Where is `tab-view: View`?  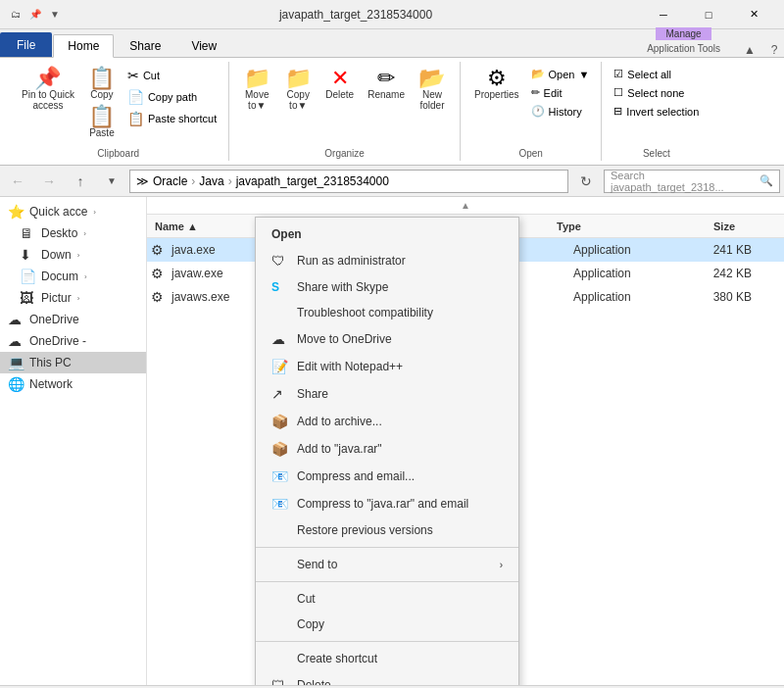
tab-view: View is located at coordinates (204, 45).